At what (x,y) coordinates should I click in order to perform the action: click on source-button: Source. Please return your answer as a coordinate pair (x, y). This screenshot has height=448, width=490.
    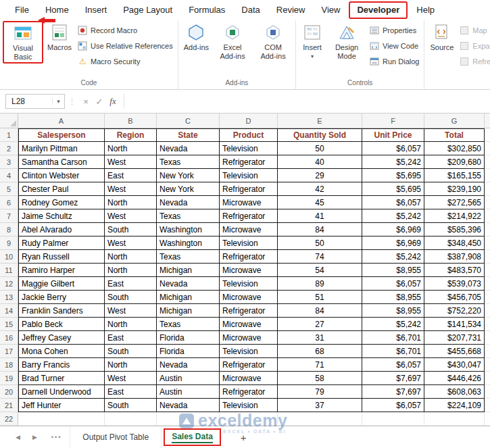
    Looking at the image, I should click on (442, 36).